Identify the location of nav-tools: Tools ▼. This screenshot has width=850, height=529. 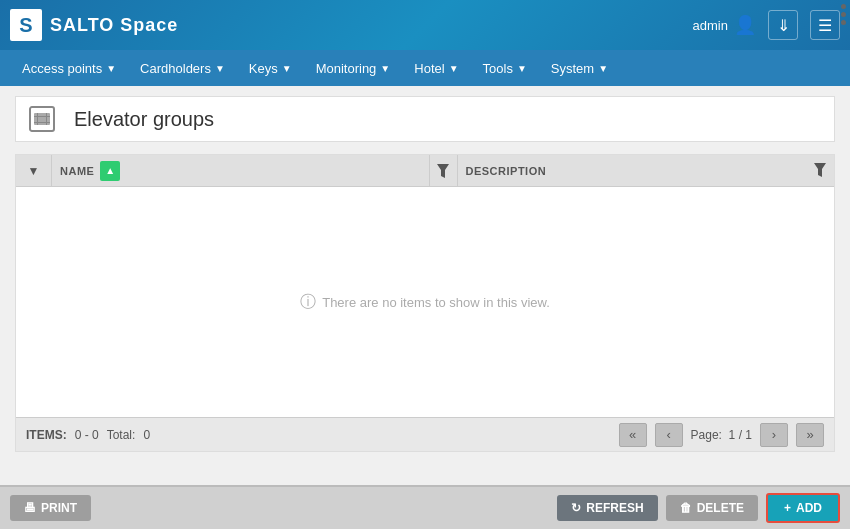
(505, 68).